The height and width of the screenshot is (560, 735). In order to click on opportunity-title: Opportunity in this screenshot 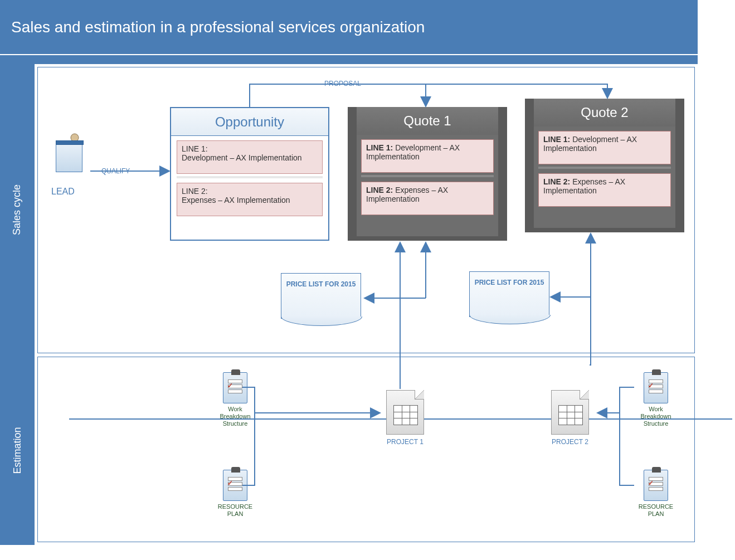, I will do `click(250, 122)`.